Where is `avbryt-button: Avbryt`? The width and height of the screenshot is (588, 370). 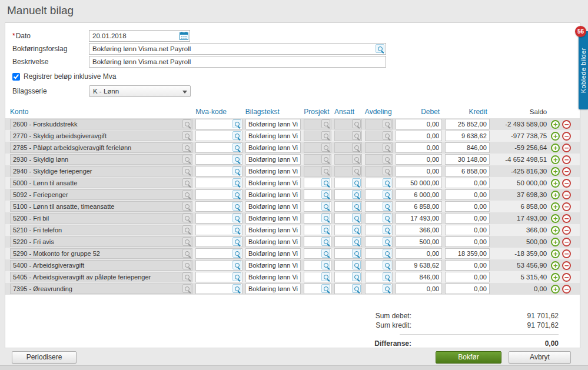
avbryt-button: Avbryt is located at coordinates (540, 358).